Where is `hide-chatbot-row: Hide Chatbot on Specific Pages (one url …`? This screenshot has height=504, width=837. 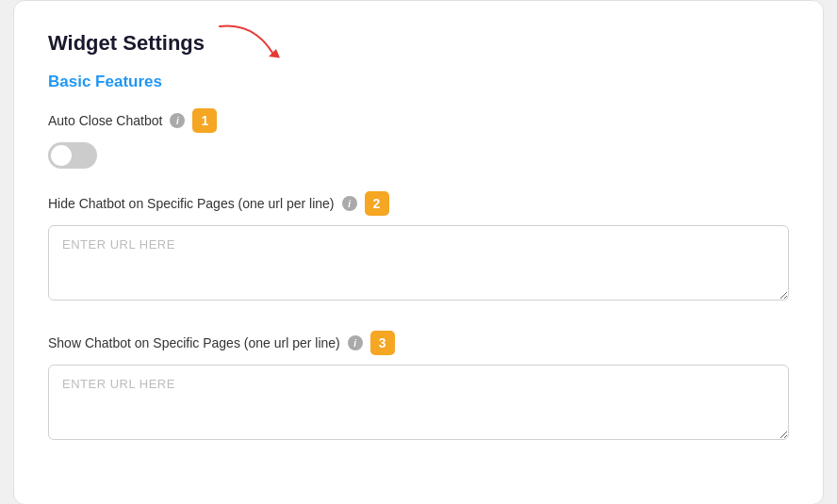 hide-chatbot-row: Hide Chatbot on Specific Pages (one url … is located at coordinates (418, 203).